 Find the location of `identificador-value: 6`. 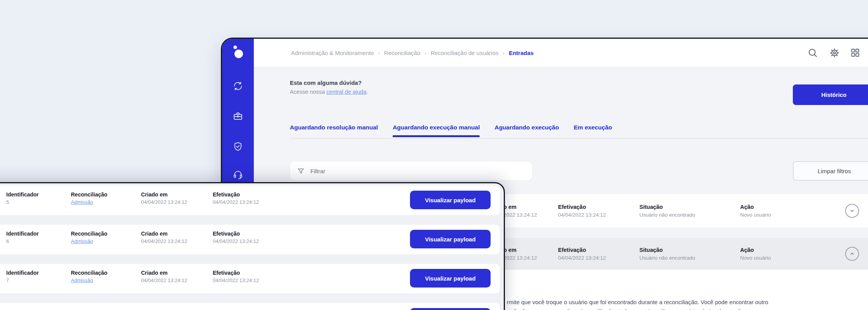

identificador-value: 6 is located at coordinates (22, 241).